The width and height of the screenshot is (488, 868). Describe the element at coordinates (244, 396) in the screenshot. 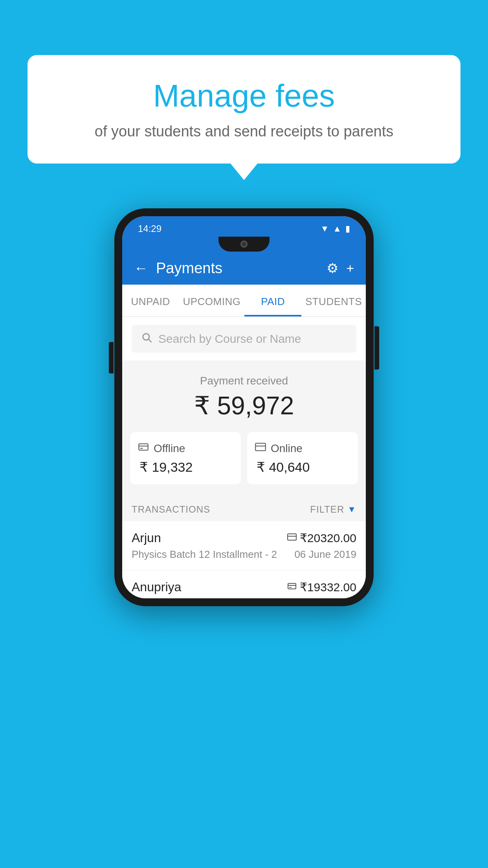

I see `payment-summary: Payment received ₹ 59,972` at that location.